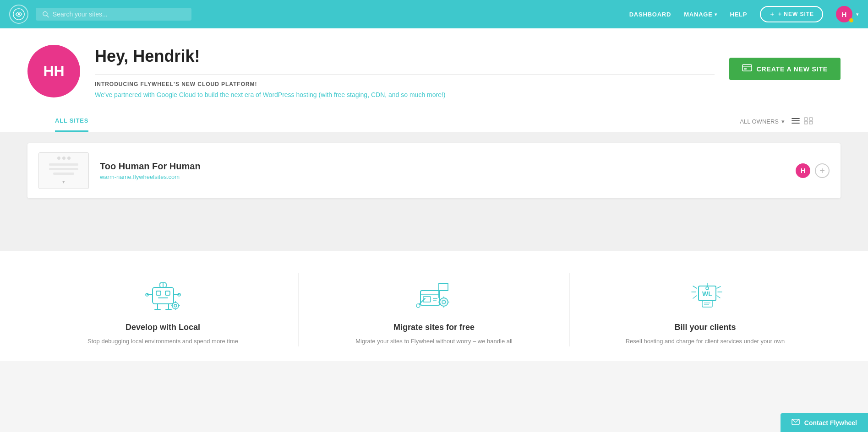 Image resolution: width=868 pixels, height=432 pixels. What do you see at coordinates (796, 121) in the screenshot?
I see `list-view-button` at bounding box center [796, 121].